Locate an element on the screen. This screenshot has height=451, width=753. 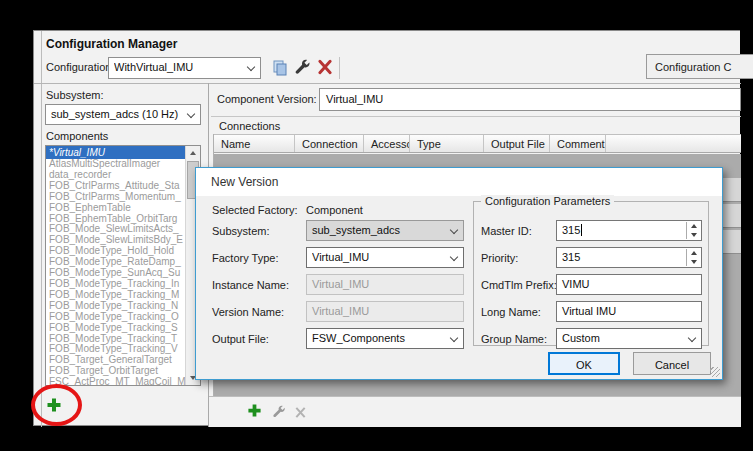
version-name-label: Version Name: is located at coordinates (248, 312).